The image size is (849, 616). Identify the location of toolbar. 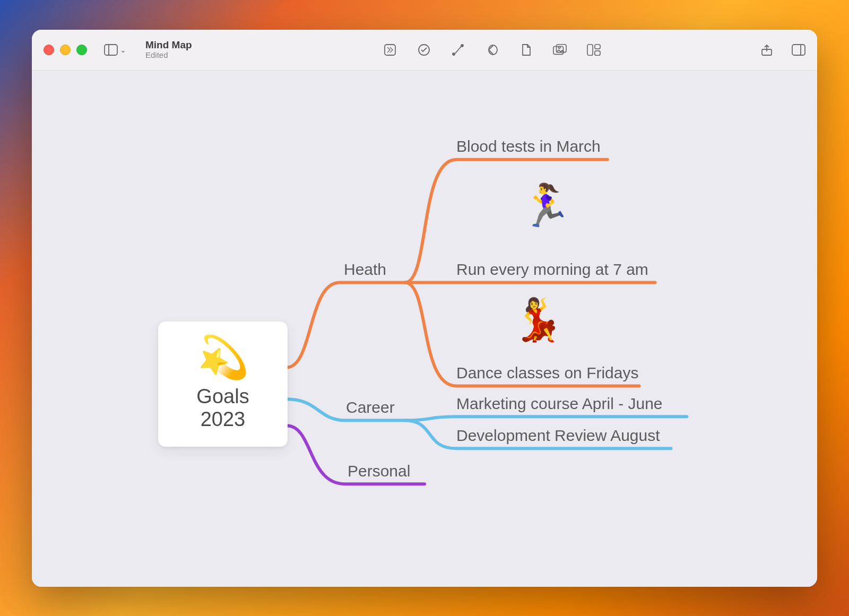
(476, 50).